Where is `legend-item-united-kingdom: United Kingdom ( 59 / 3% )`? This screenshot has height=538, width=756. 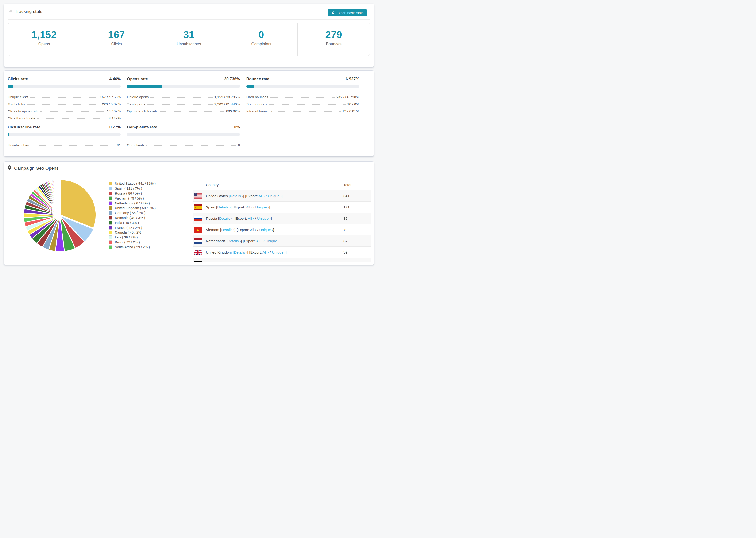
legend-item-united-kingdom: United Kingdom ( 59 / 3% ) is located at coordinates (132, 208).